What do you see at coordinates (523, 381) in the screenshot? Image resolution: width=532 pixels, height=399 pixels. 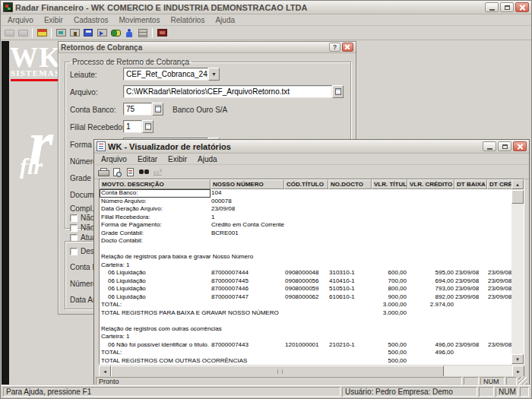 I see `resize-grip` at bounding box center [523, 381].